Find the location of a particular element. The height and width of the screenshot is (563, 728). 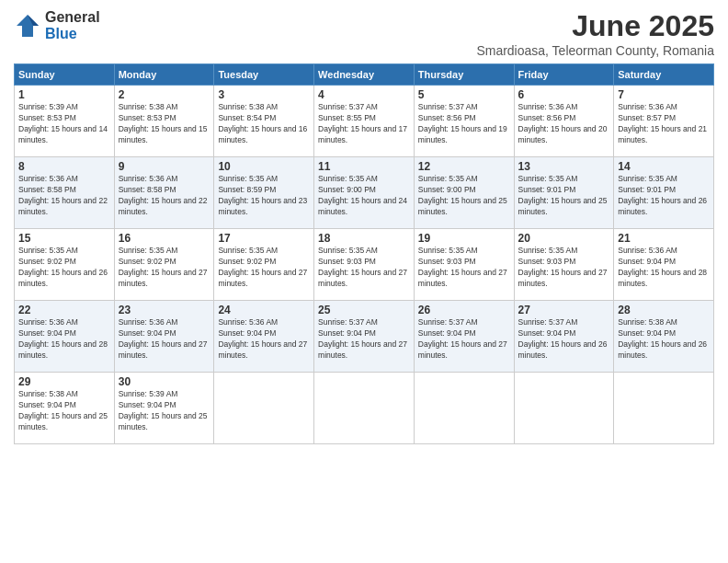

logo: General Blue is located at coordinates (57, 26).